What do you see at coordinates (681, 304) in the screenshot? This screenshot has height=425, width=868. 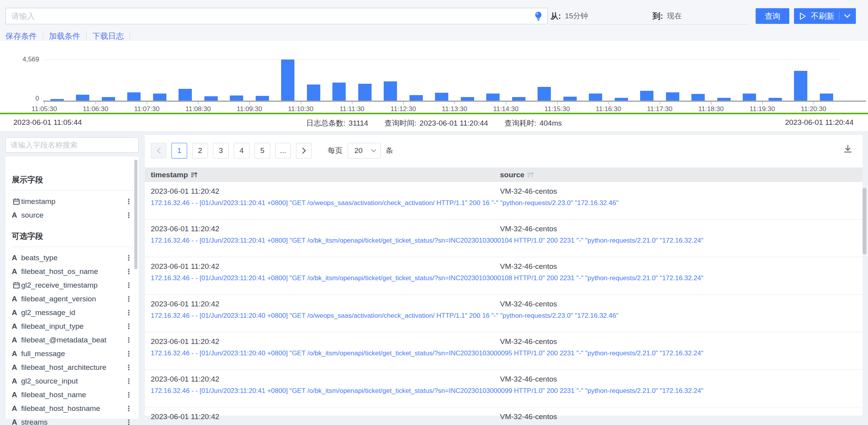 I see `row-source: VM-32-46-centos` at bounding box center [681, 304].